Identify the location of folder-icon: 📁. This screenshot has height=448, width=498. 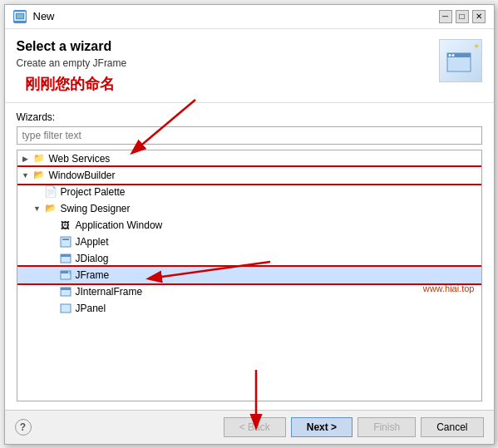
(39, 159).